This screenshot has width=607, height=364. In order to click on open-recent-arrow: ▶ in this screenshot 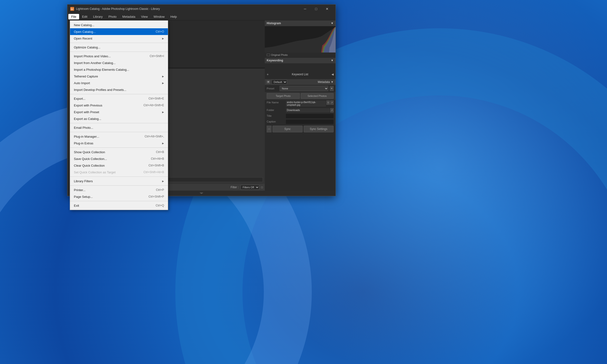, I will do `click(163, 39)`.